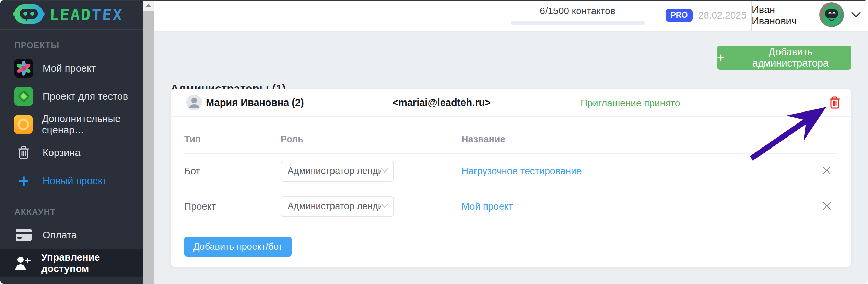 This screenshot has height=284, width=868. What do you see at coordinates (71, 96) in the screenshot?
I see `sidebar-item-test-project: Проект для тестов` at bounding box center [71, 96].